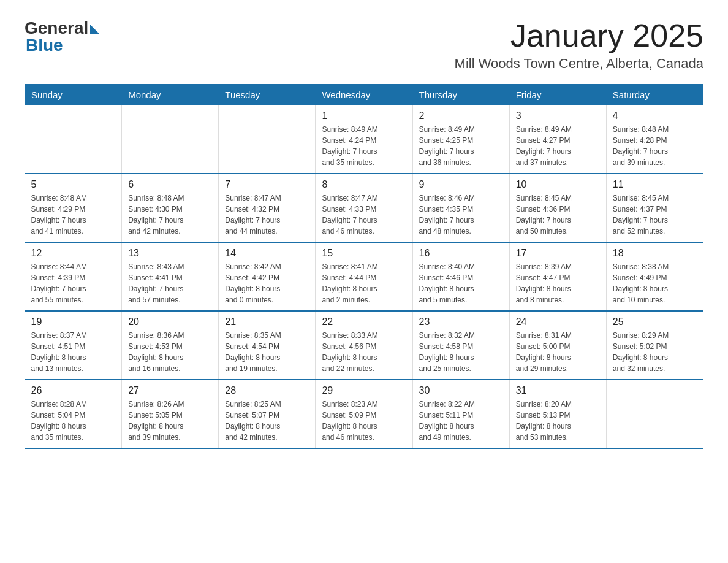 The image size is (728, 563). Describe the element at coordinates (170, 421) in the screenshot. I see `day-info: Sunrise: 8:26 AM Sunset: 5:05 PM Dayligh…` at that location.